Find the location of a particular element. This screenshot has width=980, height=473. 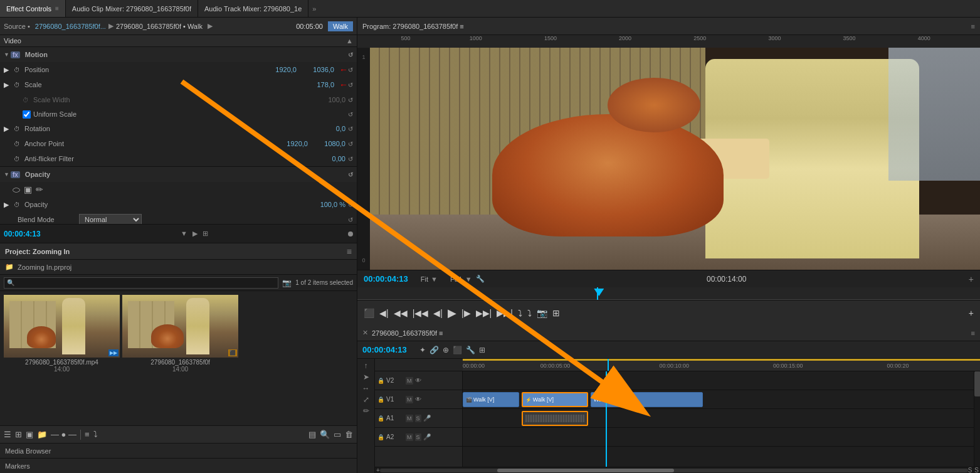

source-dropdown-arrow: ▶ is located at coordinates (210, 26).